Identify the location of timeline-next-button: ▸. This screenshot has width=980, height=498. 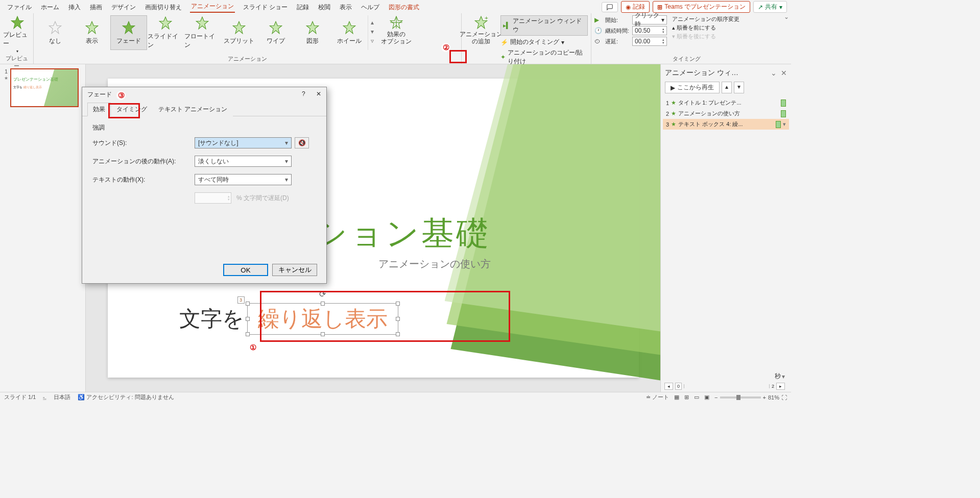
(780, 386).